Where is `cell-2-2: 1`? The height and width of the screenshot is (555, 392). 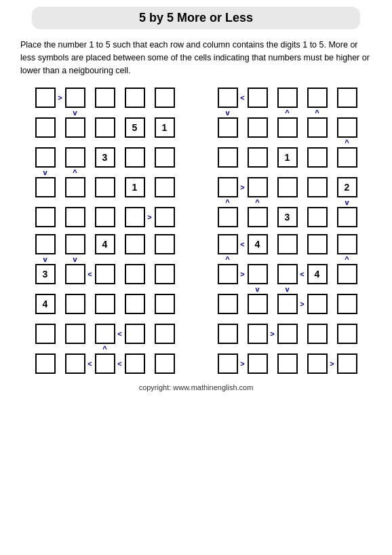
cell-2-2: 1 is located at coordinates (288, 157).